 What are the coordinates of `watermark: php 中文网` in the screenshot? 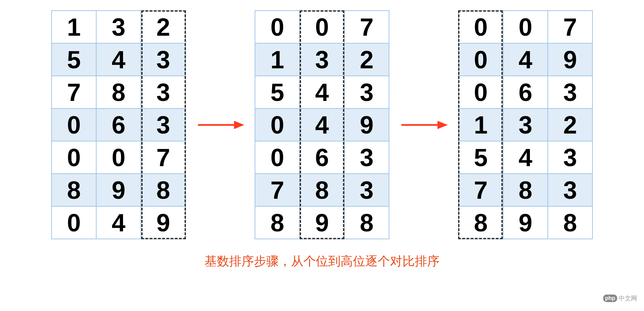 It's located at (620, 298).